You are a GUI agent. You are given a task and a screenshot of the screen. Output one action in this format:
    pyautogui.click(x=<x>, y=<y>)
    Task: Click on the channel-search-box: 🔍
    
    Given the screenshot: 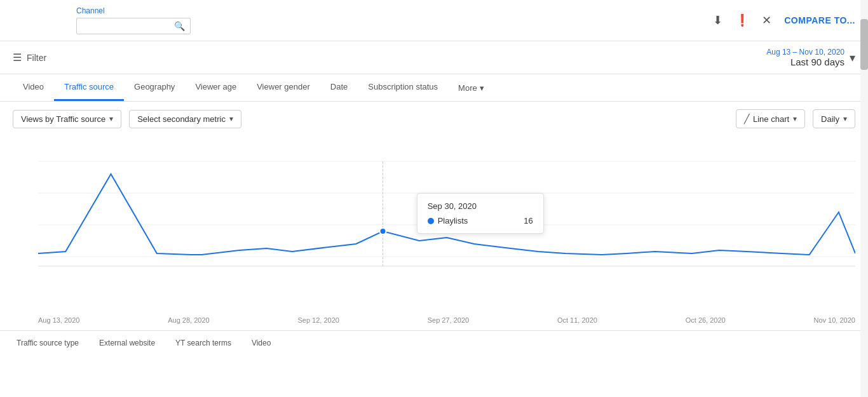 What is the action you would take?
    pyautogui.click(x=133, y=26)
    